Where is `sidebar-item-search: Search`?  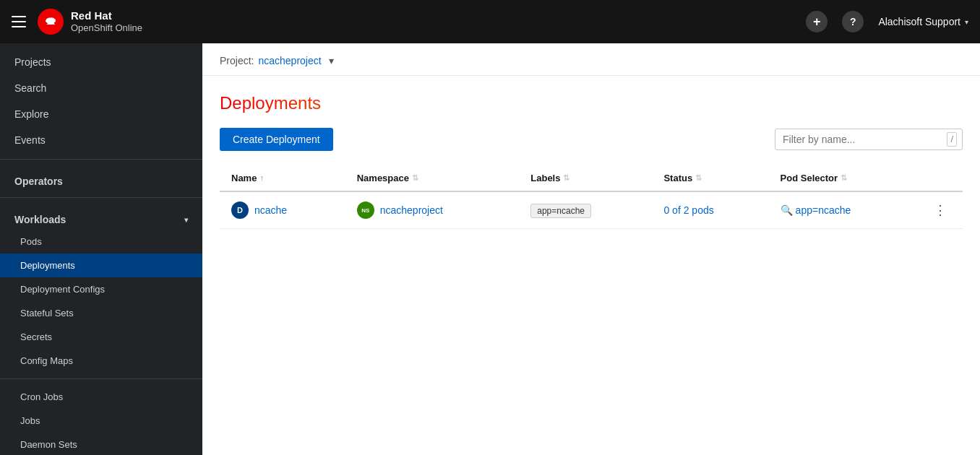 sidebar-item-search: Search is located at coordinates (101, 88).